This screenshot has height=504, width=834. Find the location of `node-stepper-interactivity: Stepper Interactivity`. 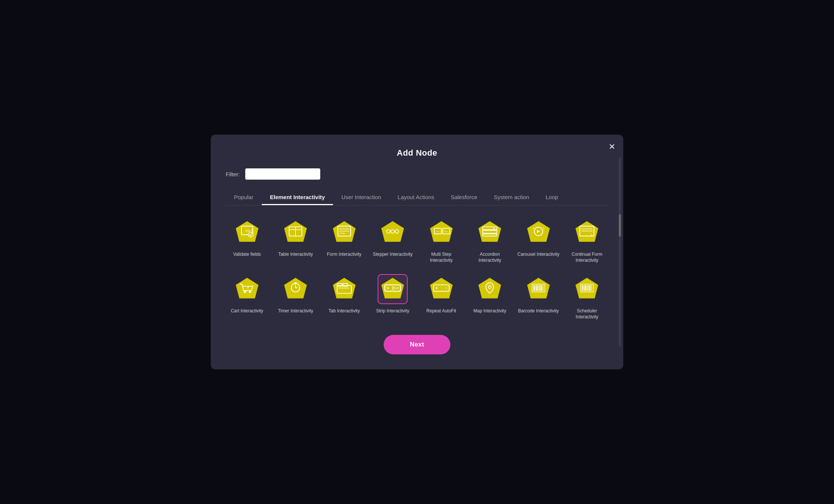

node-stepper-interactivity: Stepper Interactivity is located at coordinates (393, 240).